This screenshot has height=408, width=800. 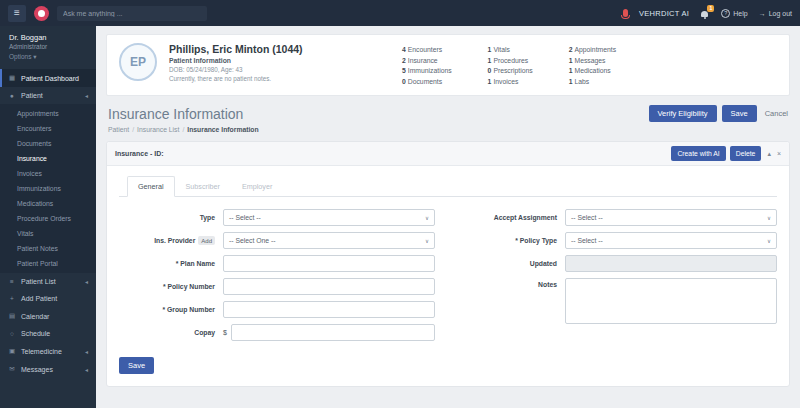 I want to click on sidebar-item-appointments: Appointments, so click(x=48, y=114).